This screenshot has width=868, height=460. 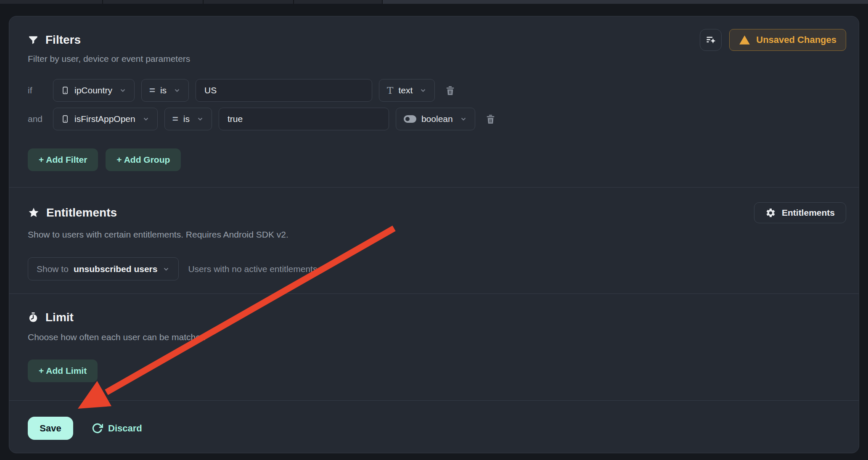 I want to click on filter-sparkle-icon, so click(x=711, y=40).